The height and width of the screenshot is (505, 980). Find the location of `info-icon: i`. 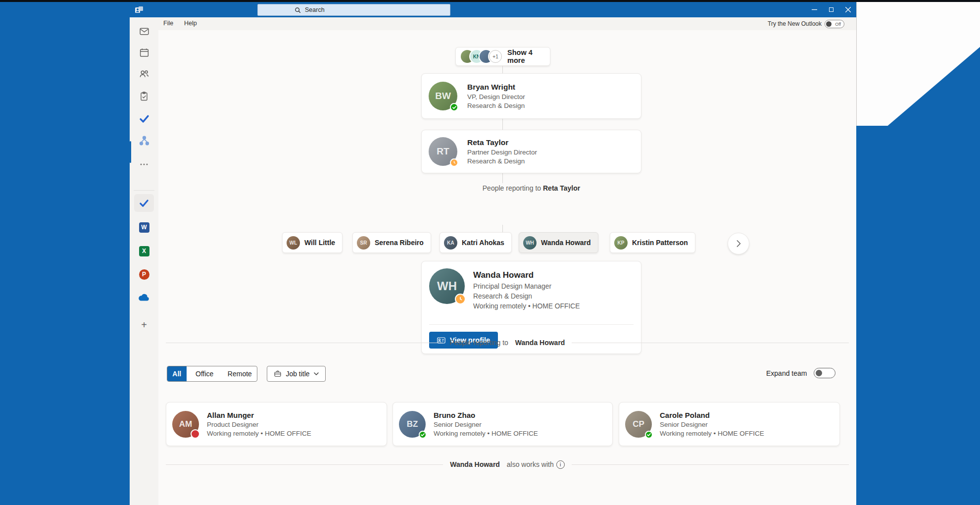

info-icon: i is located at coordinates (560, 464).